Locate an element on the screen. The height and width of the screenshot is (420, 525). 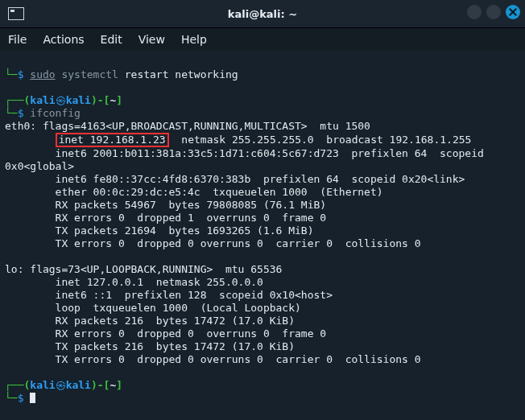
menu-view: View is located at coordinates (151, 39).